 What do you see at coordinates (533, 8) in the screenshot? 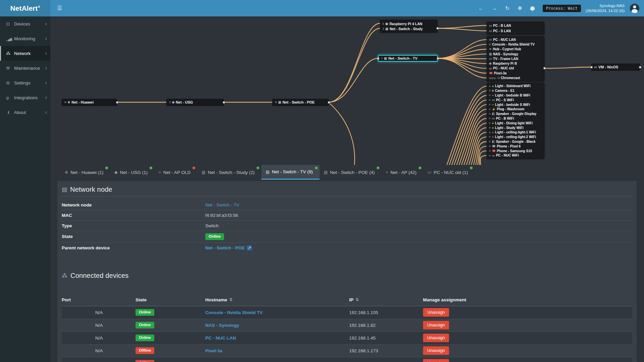
I see `notifications-bell-icon` at bounding box center [533, 8].